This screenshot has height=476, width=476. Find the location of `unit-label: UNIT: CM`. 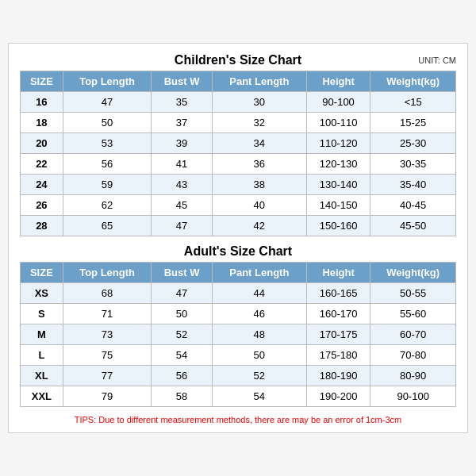

unit-label: UNIT: CM is located at coordinates (437, 60).